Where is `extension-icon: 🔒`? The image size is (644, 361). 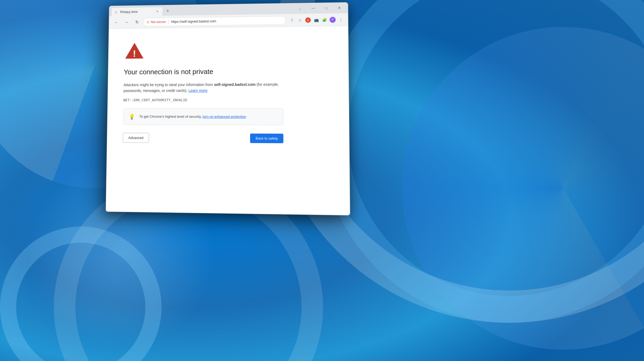 extension-icon: 🔒 is located at coordinates (308, 20).